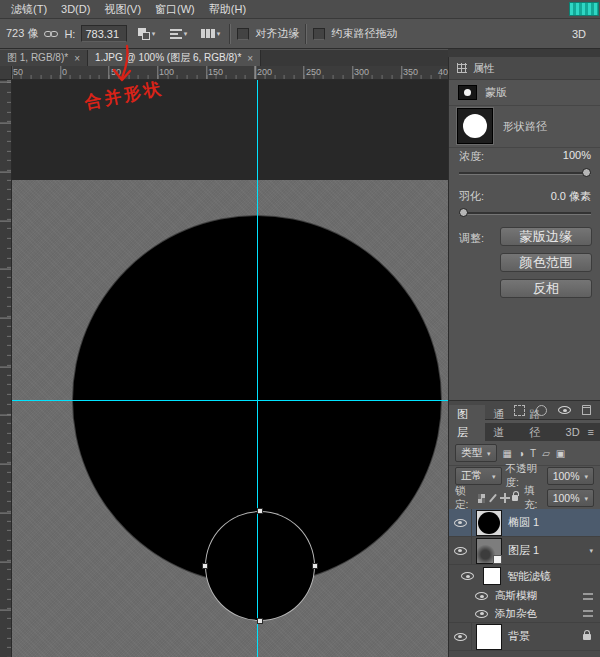 This screenshot has width=600, height=657. Describe the element at coordinates (178, 34) in the screenshot. I see `path-alignment-button: ▾` at that location.